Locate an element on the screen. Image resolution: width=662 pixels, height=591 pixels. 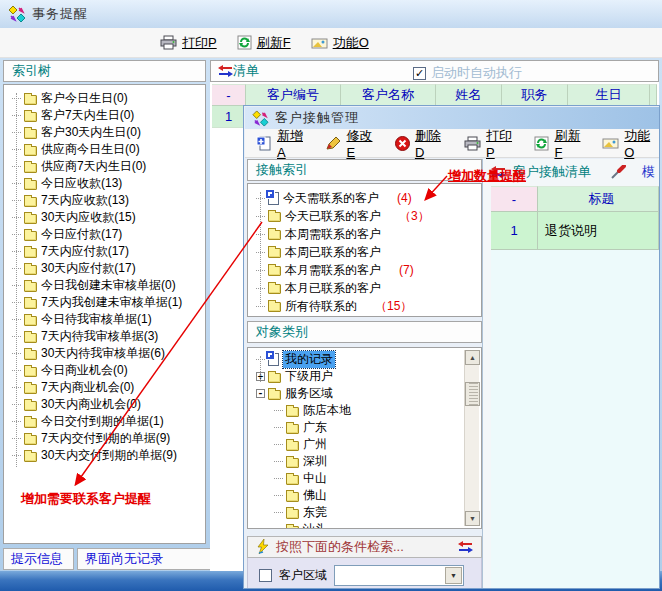
object-tree-item: 广东 is located at coordinates (364, 428).